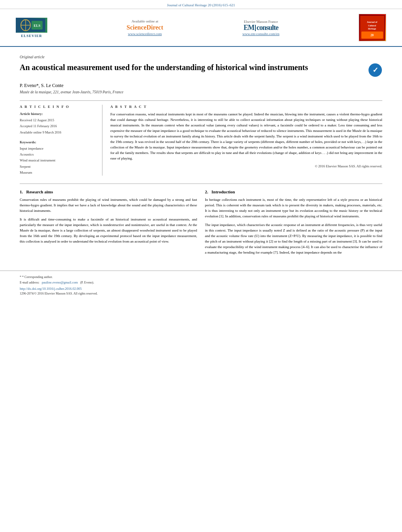 The height and width of the screenshot is (532, 402). I want to click on svg-text: Cultural, so click(372, 26).